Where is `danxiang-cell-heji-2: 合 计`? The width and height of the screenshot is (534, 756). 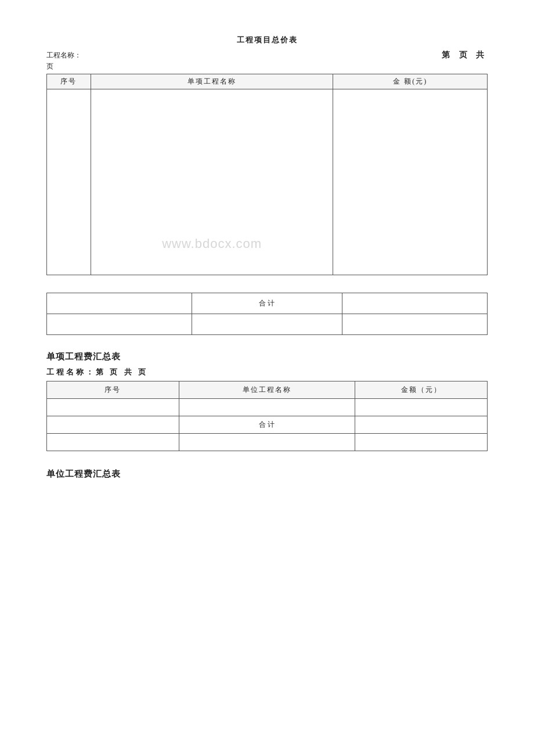
danxiang-cell-heji-2: 合 计 is located at coordinates (267, 425).